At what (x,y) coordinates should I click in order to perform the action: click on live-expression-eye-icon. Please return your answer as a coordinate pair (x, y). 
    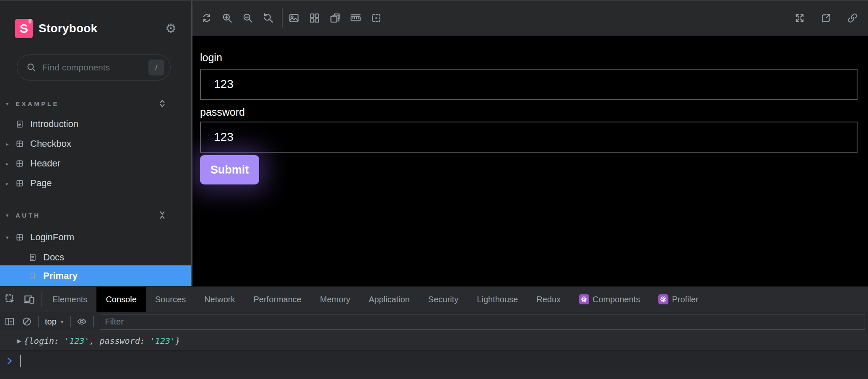
    Looking at the image, I should click on (82, 322).